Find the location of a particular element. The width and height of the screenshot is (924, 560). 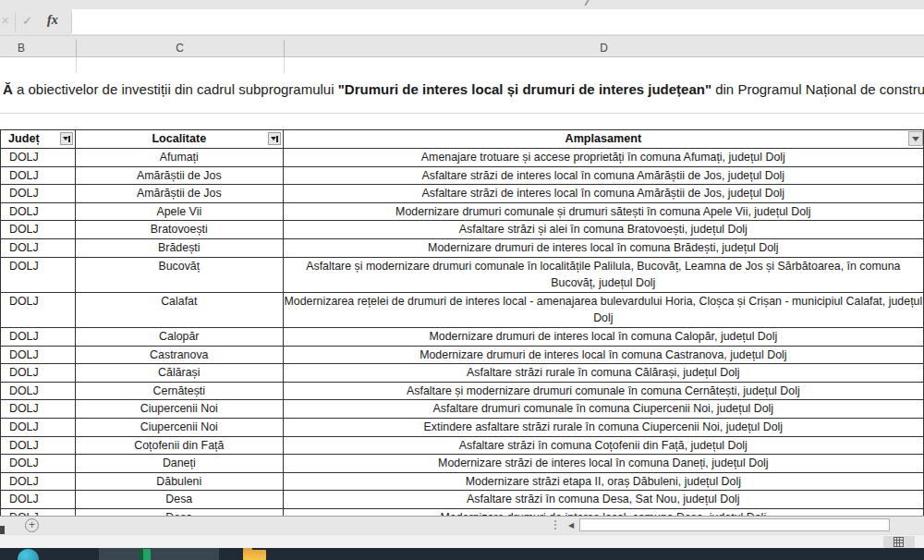

table-row: DOLJ Călărași Asfaltare străzi rurale în… is located at coordinates (462, 373).